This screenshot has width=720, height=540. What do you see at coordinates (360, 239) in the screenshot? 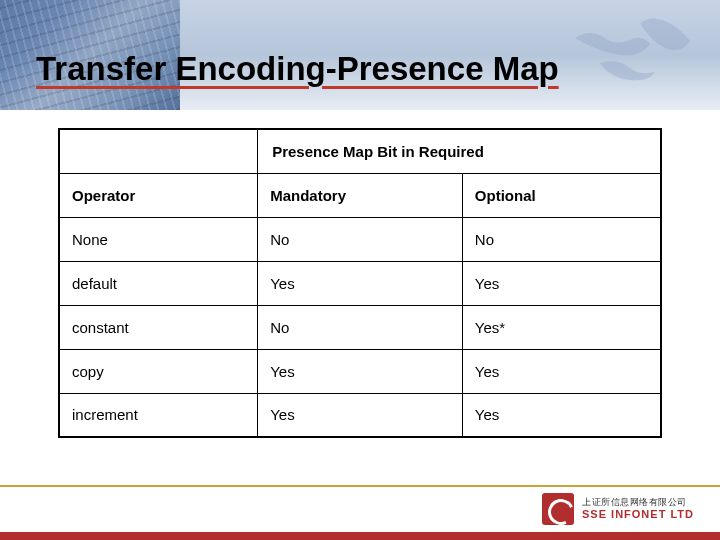
I see `table-row: None No No` at bounding box center [360, 239].